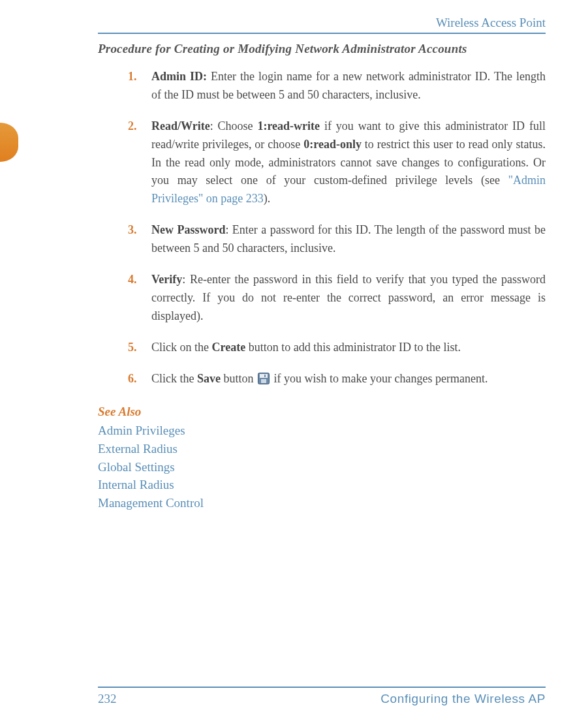 This screenshot has width=588, height=727. Describe the element at coordinates (239, 379) in the screenshot. I see `step-text: button` at that location.